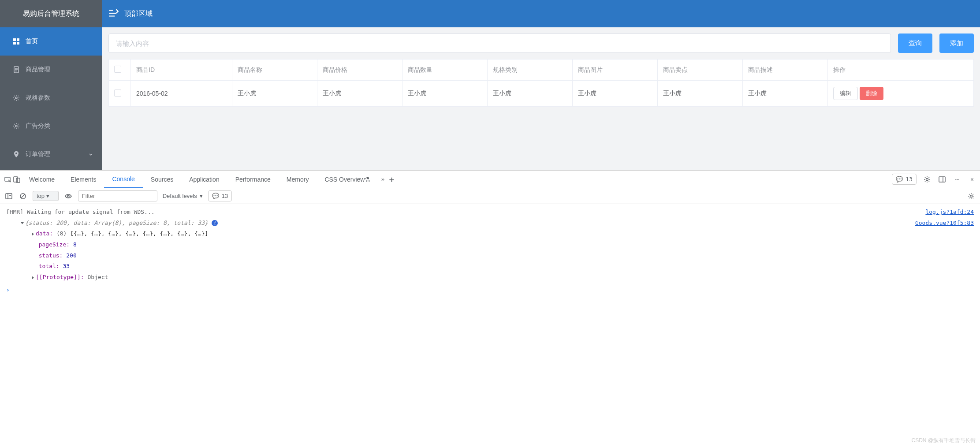 This screenshot has height=447, width=980. Describe the element at coordinates (275, 70) in the screenshot. I see `th-name: 商品名称` at that location.